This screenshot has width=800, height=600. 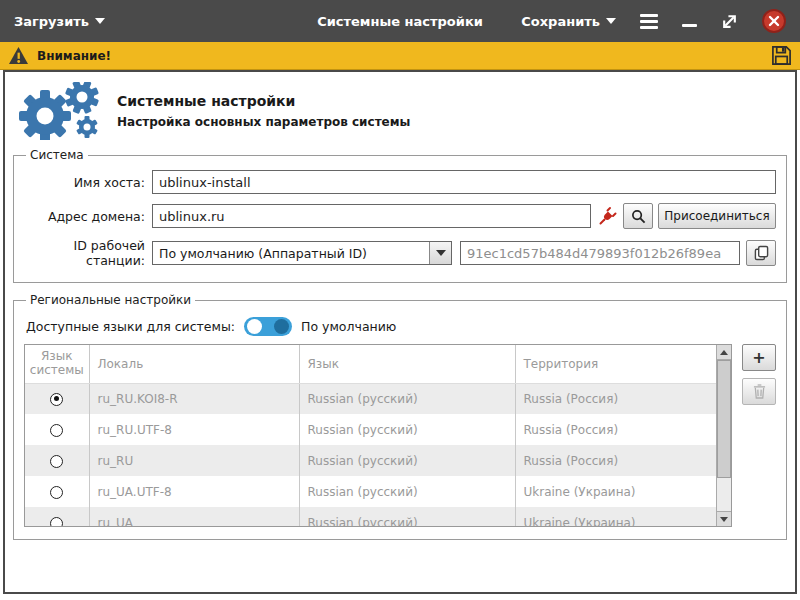 What do you see at coordinates (730, 22) in the screenshot?
I see `maximize-button` at bounding box center [730, 22].